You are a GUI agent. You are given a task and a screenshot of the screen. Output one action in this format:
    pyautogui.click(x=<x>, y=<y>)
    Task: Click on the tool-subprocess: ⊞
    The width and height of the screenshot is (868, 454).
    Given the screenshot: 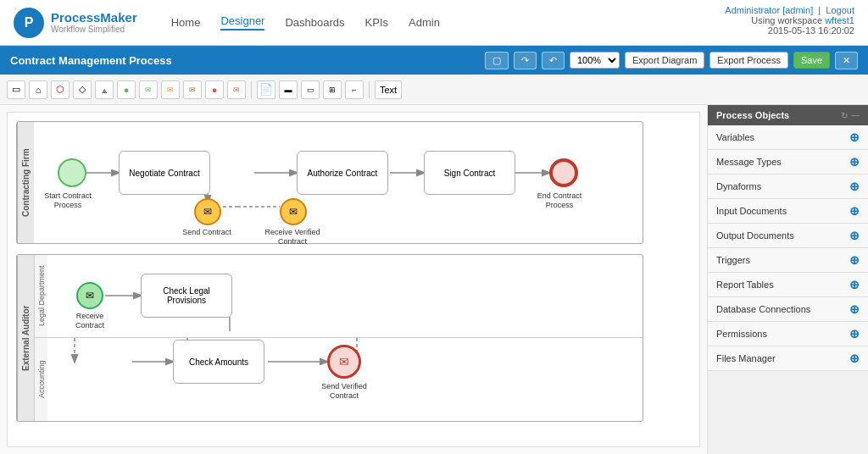 What is the action you would take?
    pyautogui.click(x=332, y=90)
    